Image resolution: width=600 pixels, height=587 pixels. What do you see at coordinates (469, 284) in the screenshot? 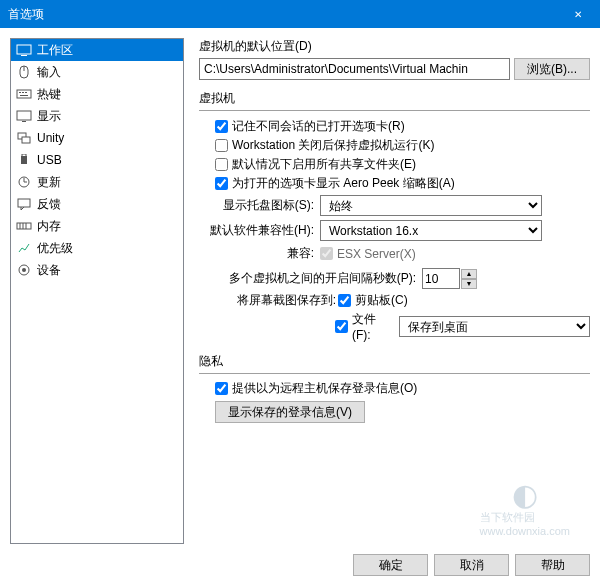
I see `spin-down-button: ▼` at bounding box center [469, 284].